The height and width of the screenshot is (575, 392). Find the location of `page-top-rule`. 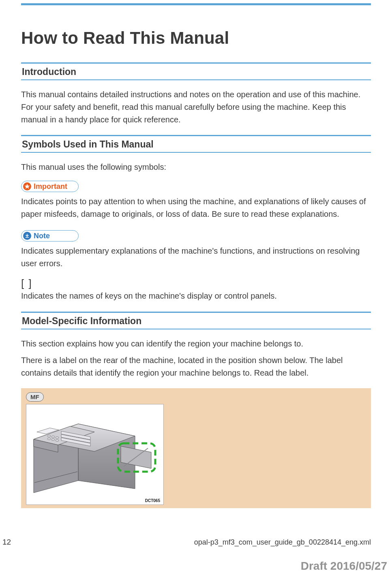

page-top-rule is located at coordinates (196, 4).